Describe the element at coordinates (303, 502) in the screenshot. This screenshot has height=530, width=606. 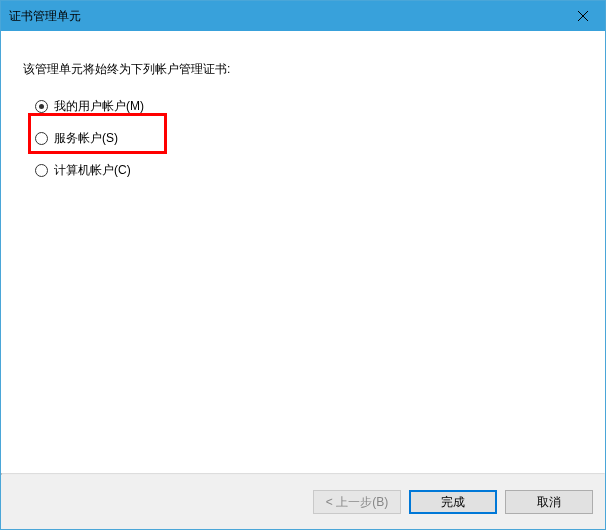
I see `wizard-footer: < 上一步(B) 完成 取消` at that location.